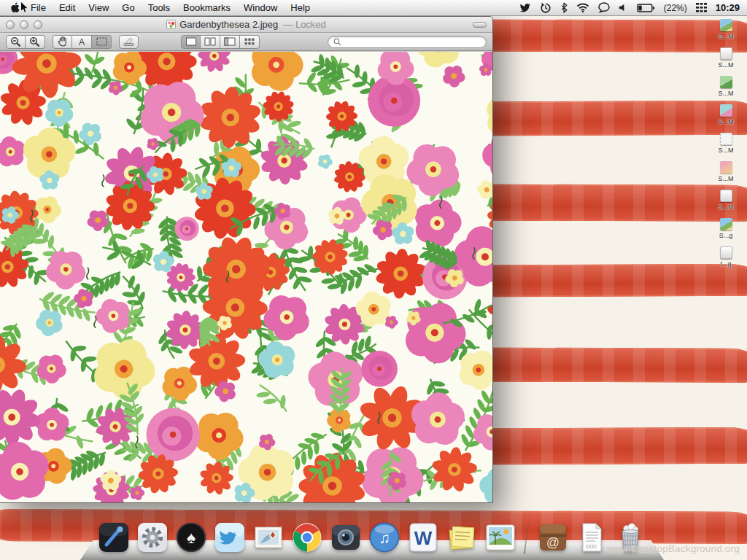 The image size is (747, 560). Describe the element at coordinates (728, 7) in the screenshot. I see `menu-clock: 10:29` at that location.